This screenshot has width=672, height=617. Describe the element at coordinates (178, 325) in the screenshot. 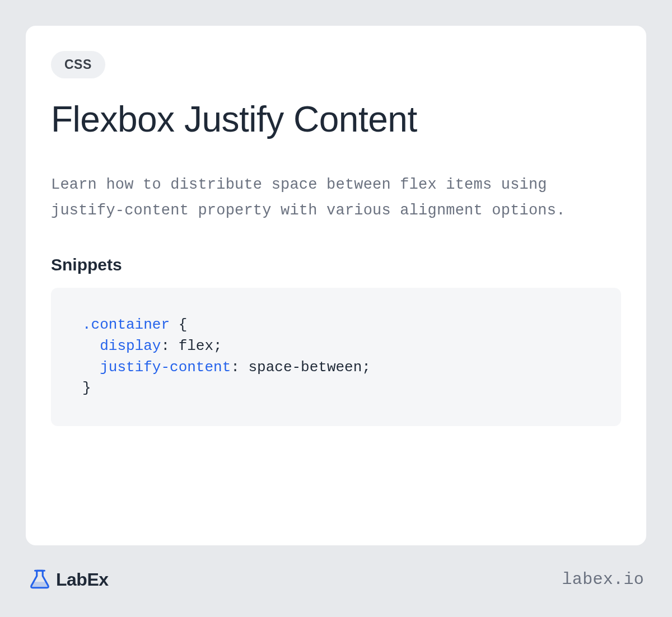

I see `code-open-brace: {` at that location.